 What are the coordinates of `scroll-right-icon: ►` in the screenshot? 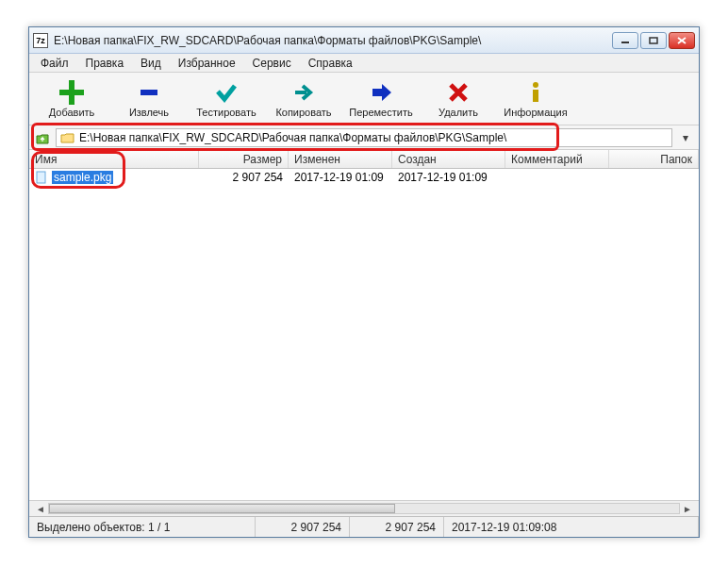 It's located at (687, 509).